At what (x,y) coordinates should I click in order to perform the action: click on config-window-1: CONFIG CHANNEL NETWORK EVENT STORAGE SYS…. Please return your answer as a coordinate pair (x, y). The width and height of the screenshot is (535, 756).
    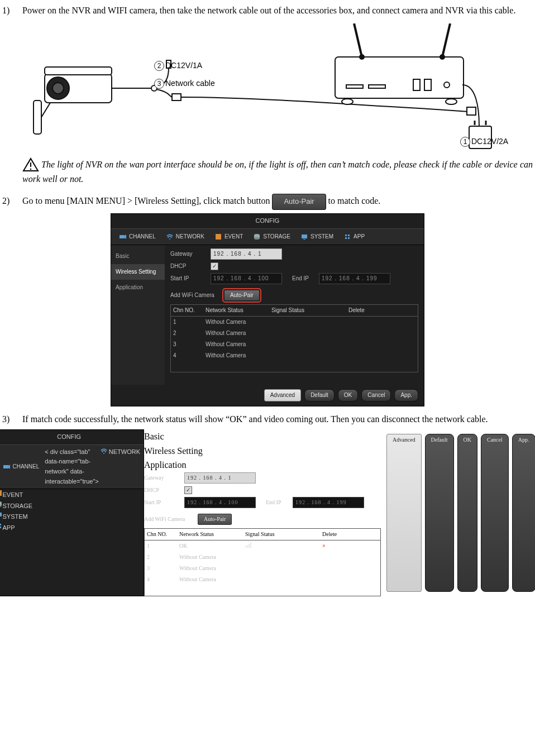
    Looking at the image, I should click on (268, 310).